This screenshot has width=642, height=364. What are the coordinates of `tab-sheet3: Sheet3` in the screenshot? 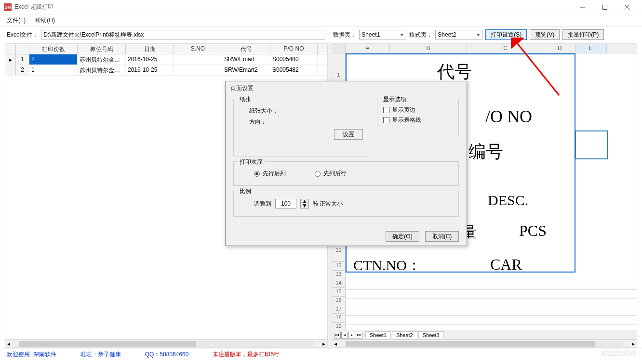 It's located at (431, 335).